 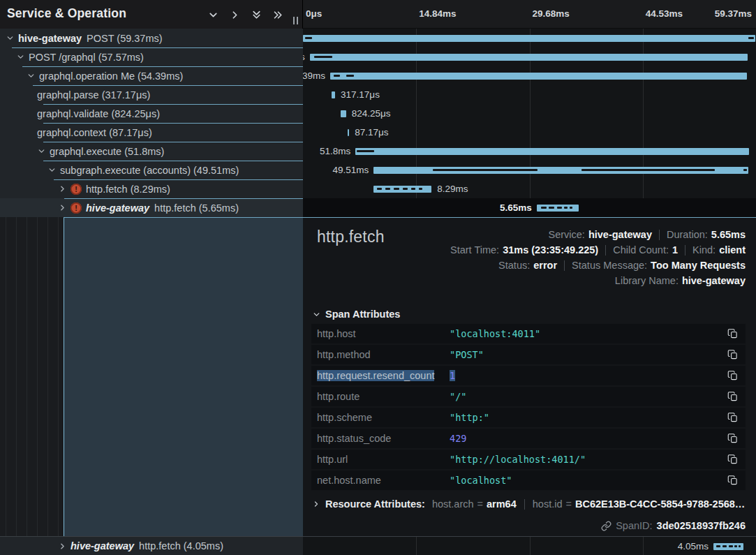 I want to click on span-tree-row: graphql.parse (317.17μs), so click(x=151, y=95).